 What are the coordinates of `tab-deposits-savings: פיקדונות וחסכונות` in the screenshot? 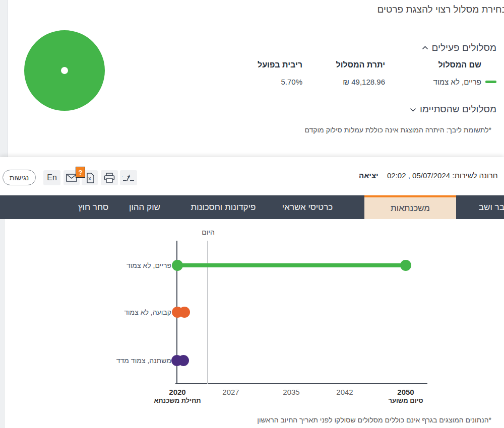 It's located at (223, 207).